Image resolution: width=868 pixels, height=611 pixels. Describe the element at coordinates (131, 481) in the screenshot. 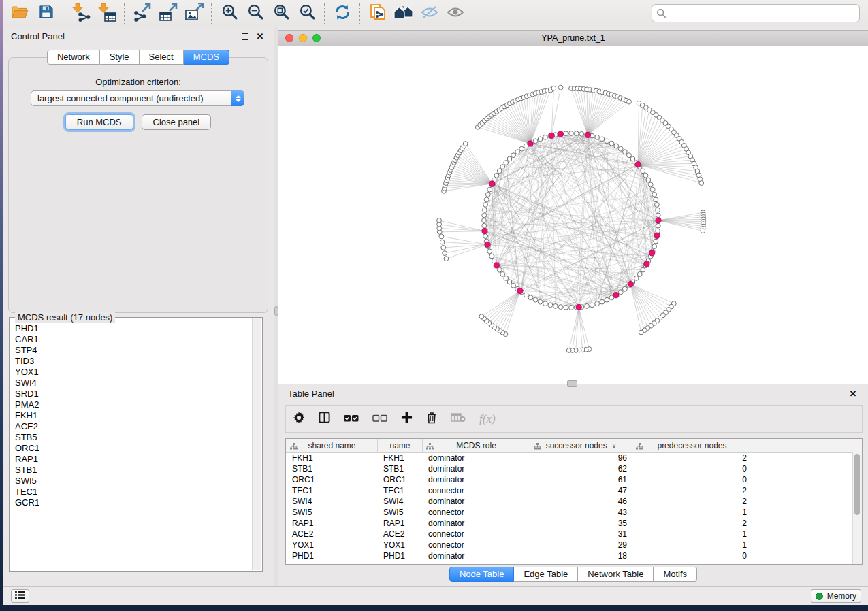

I see `mcds-result-item: SWI5` at that location.